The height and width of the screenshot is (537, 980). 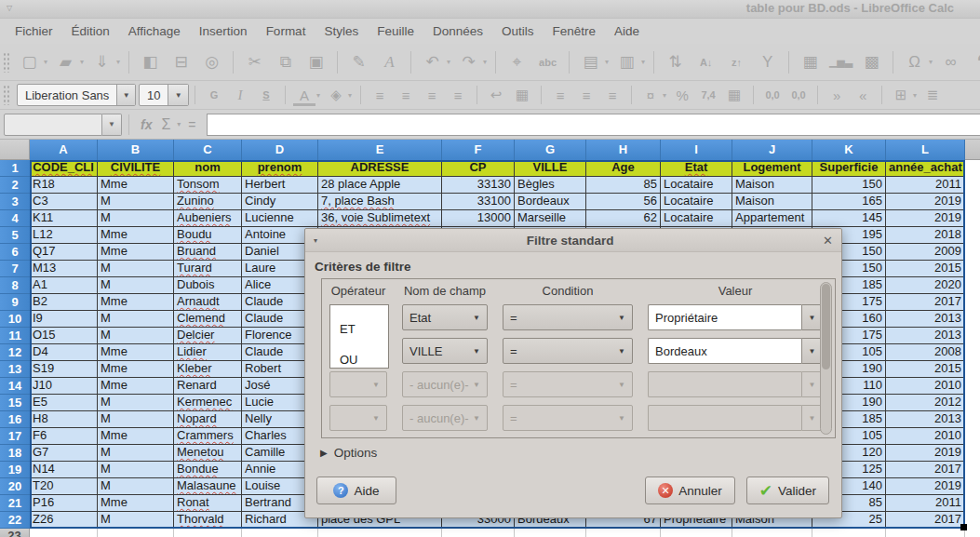 What do you see at coordinates (178, 95) in the screenshot?
I see `font-size-dropdown-icon: ▼` at bounding box center [178, 95].